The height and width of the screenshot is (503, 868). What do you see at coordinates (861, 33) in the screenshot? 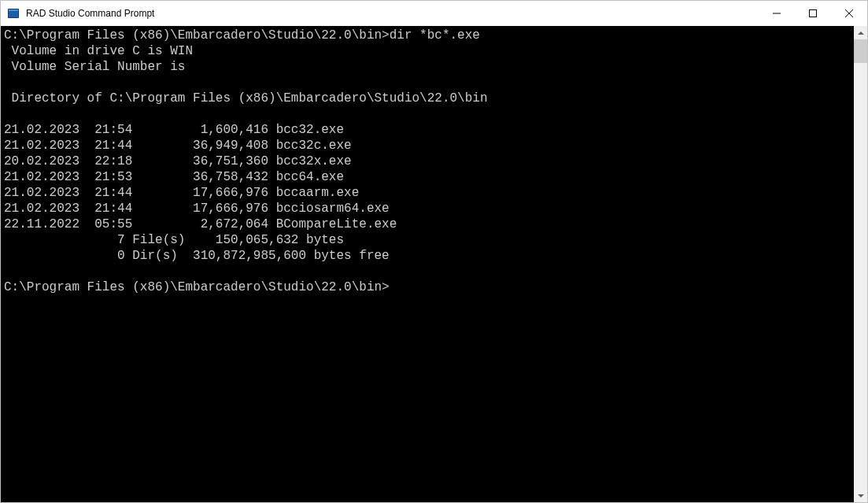
I see `scroll-up-button` at bounding box center [861, 33].